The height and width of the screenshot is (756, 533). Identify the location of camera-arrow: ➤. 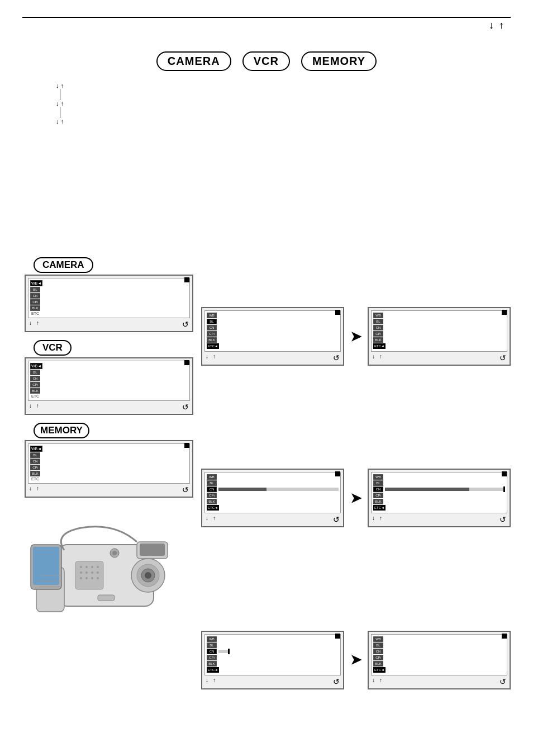
(356, 337).